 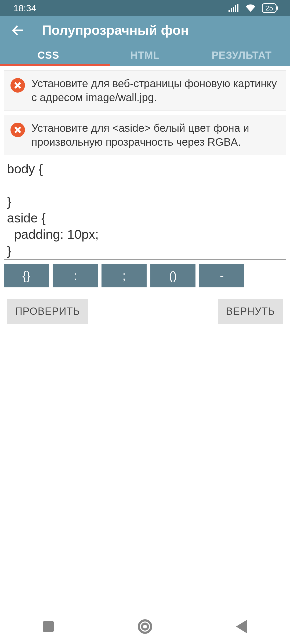 What do you see at coordinates (26, 276) in the screenshot?
I see `symbol-braces-button: {}` at bounding box center [26, 276].